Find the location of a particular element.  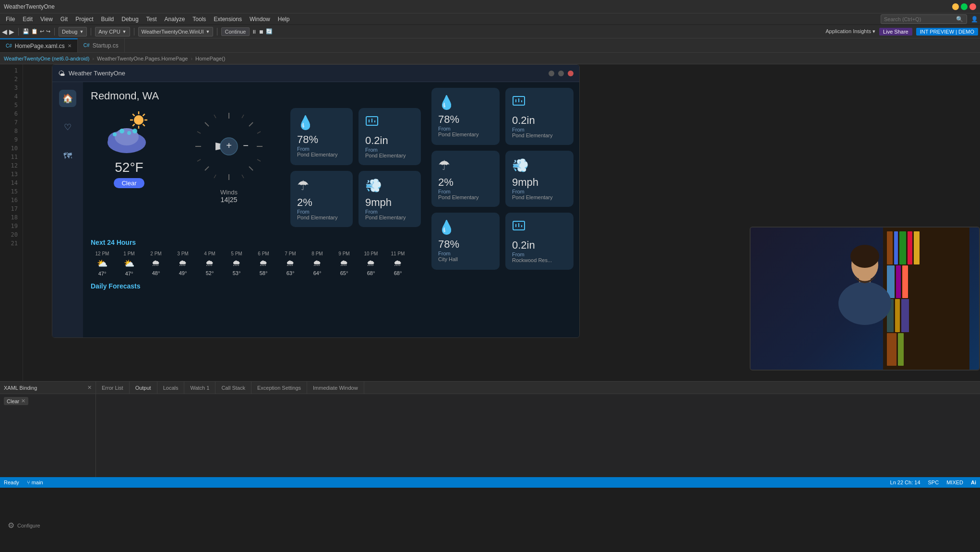

menu-file: File is located at coordinates (11, 19).